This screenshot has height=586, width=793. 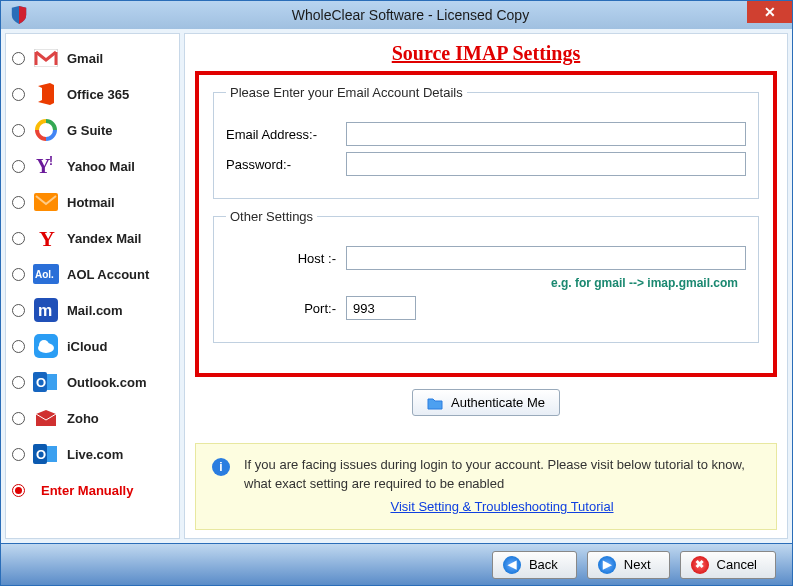 I want to click on provider-label: Office 365, so click(x=98, y=94).